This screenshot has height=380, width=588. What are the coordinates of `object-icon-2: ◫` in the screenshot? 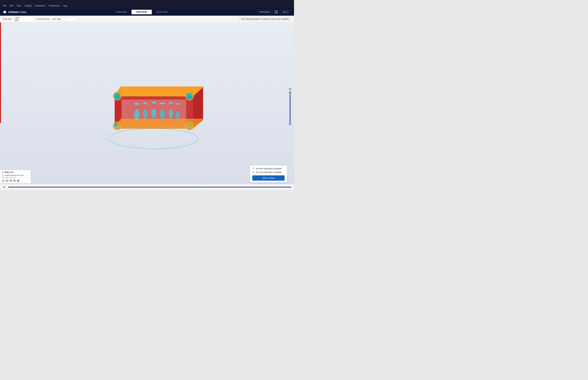 It's located at (7, 181).